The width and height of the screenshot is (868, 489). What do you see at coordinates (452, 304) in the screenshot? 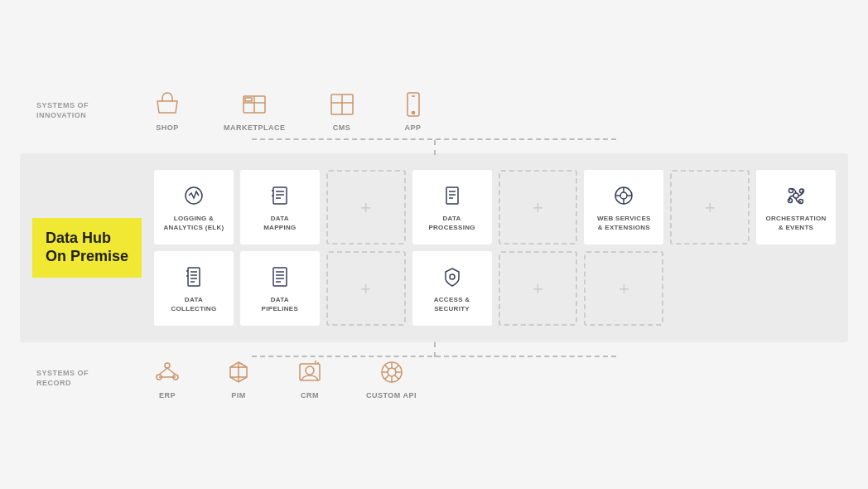
I see `access-security-label: ACCESS &SECURITY` at bounding box center [452, 304].